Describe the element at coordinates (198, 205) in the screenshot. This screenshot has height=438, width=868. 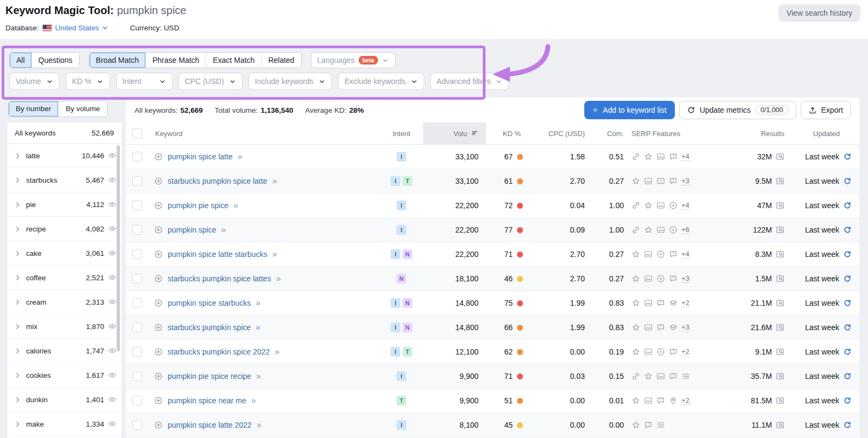
I see `keyword-link: pumpkin pie spice` at that location.